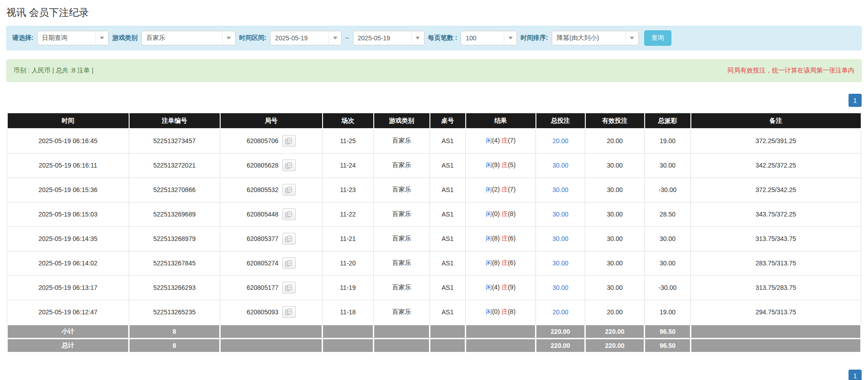 The image size is (868, 380). I want to click on search-button: 查询, so click(658, 38).